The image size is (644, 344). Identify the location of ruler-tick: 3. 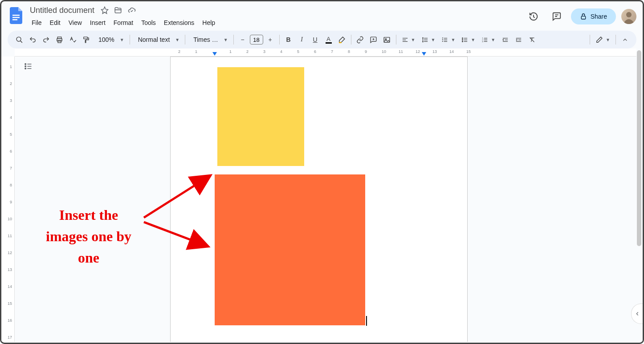
(8, 101).